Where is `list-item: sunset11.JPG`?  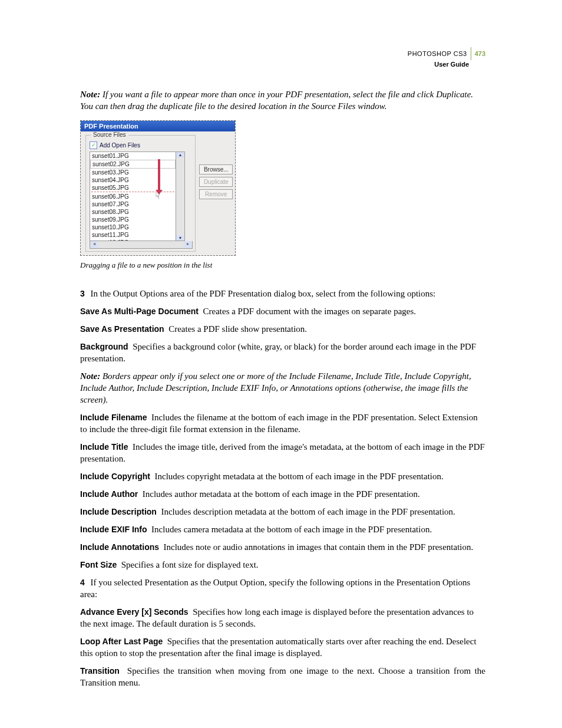 list-item: sunset11.JPG is located at coordinates (133, 235).